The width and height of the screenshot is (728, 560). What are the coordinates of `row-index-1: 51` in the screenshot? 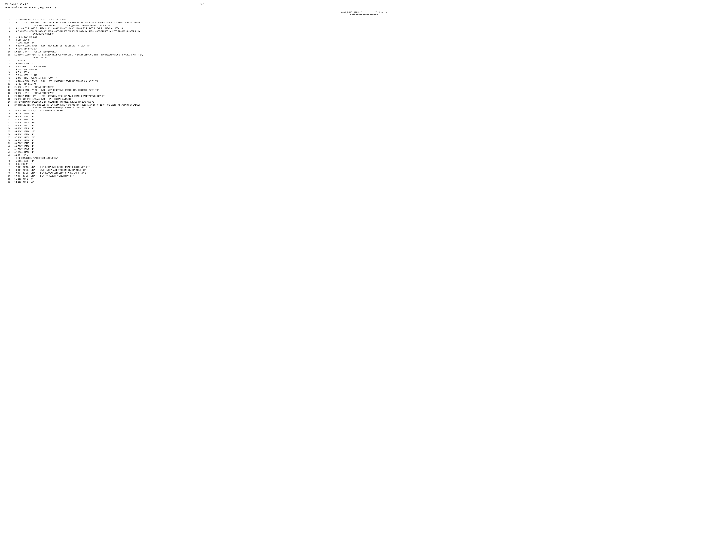 It's located at (8, 179).